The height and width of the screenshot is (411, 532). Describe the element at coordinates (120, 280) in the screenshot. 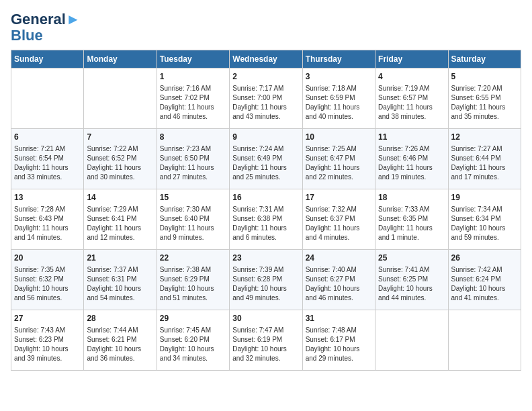

I see `calendar-cell: 21Sunrise: 7:37 AM Sunset: 6:31 PM Dayli…` at that location.